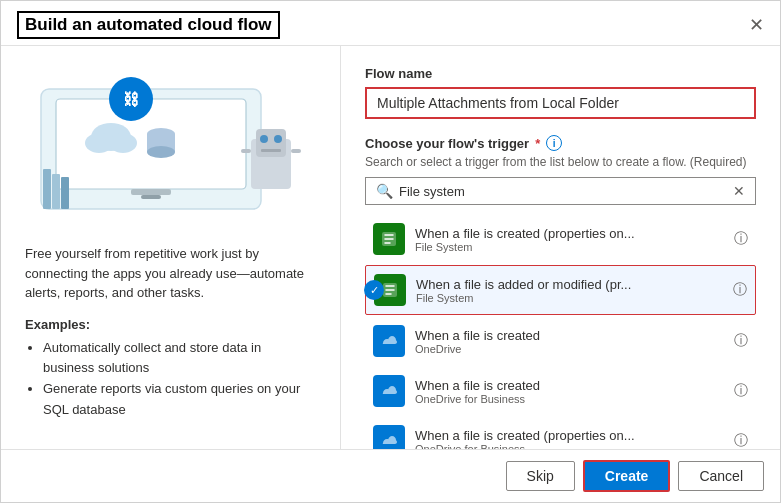 This screenshot has height=503, width=781. I want to click on examples-title: Examples:, so click(170, 324).